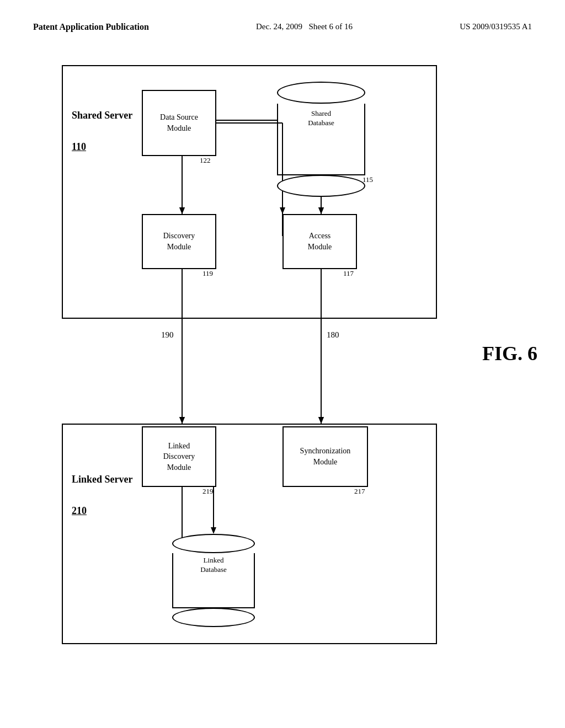  Describe the element at coordinates (321, 119) in the screenshot. I see `shared-database-label: Shared Database` at that location.